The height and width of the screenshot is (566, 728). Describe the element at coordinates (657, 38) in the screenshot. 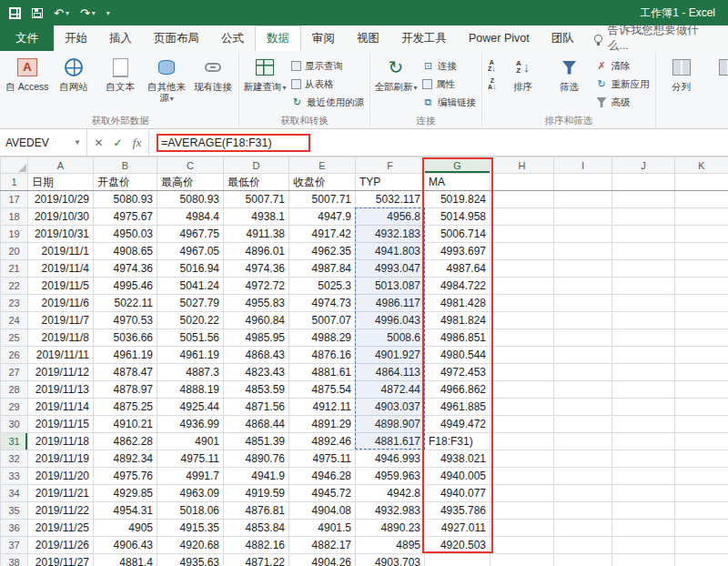

I see `tell-me-box: 告诉我您想要做什么...` at that location.